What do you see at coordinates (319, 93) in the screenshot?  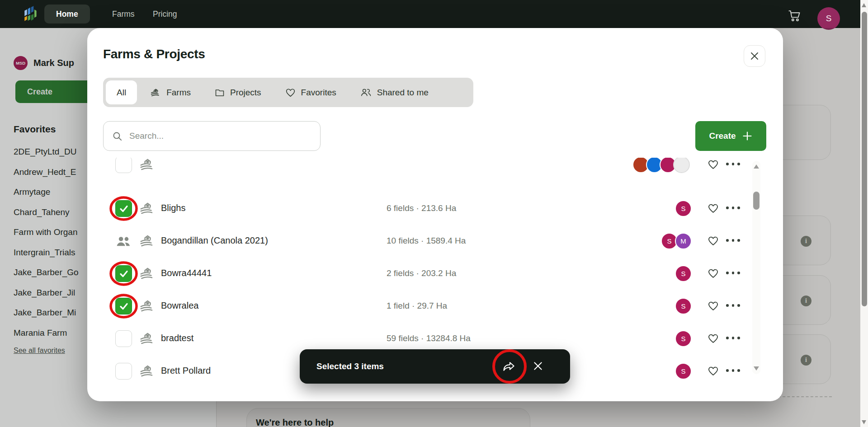 I see `tab-label: Favorites` at bounding box center [319, 93].